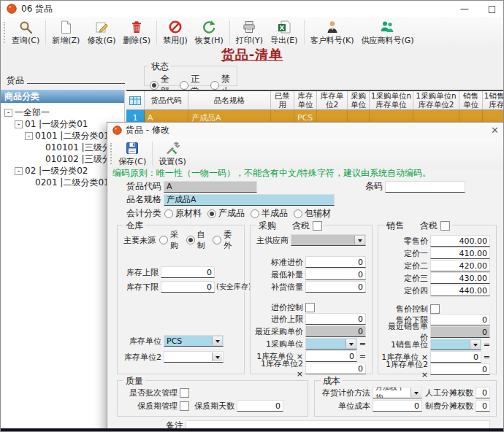 The image size is (504, 432). What do you see at coordinates (194, 341) in the screenshot?
I see `stock-unit-select: PCS` at bounding box center [194, 341].